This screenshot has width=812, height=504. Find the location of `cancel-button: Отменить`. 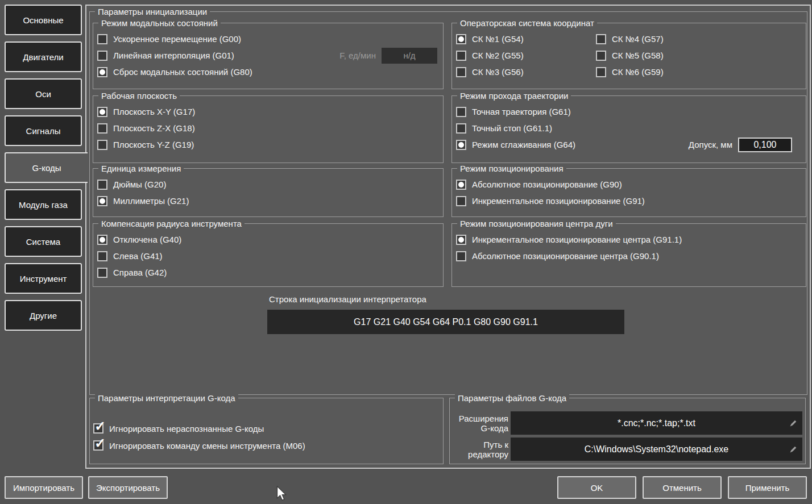

cancel-button: Отменить is located at coordinates (682, 488).